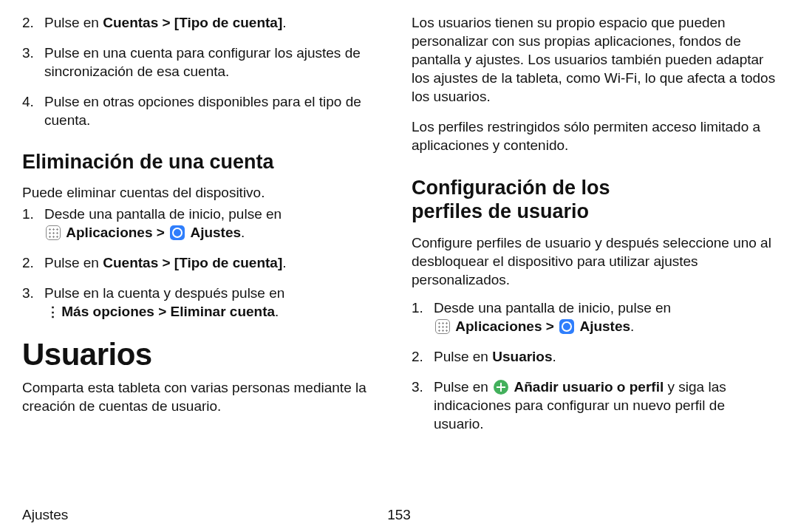 The image size is (798, 532). What do you see at coordinates (399, 515) in the screenshot?
I see `footer-page-number: 153` at bounding box center [399, 515].